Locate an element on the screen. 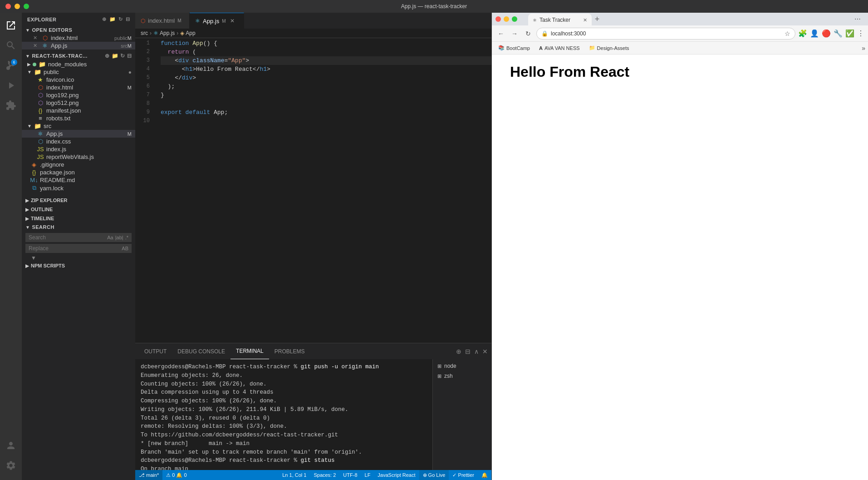  extensions-icon is located at coordinates (11, 105).